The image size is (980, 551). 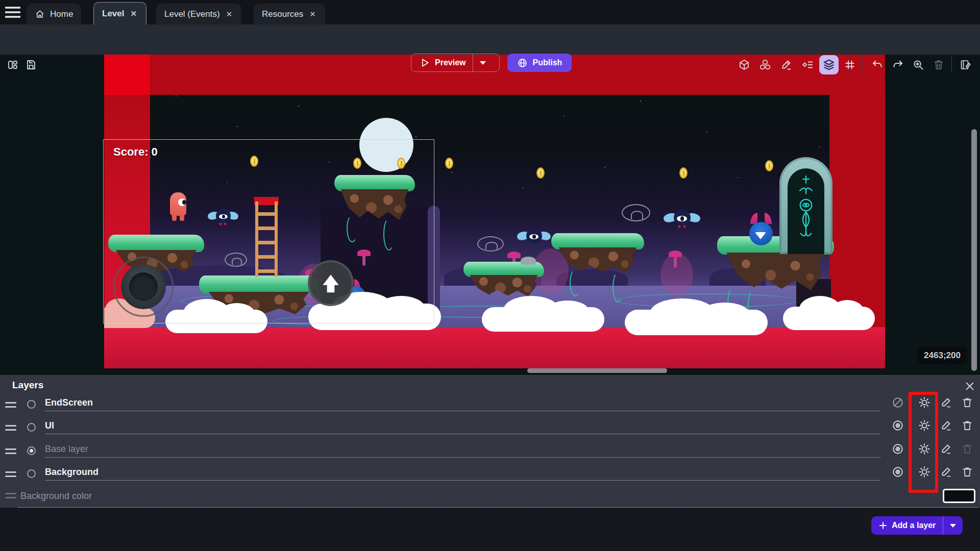 What do you see at coordinates (490, 453) in the screenshot?
I see `layer-row-base-layer` at bounding box center [490, 453].